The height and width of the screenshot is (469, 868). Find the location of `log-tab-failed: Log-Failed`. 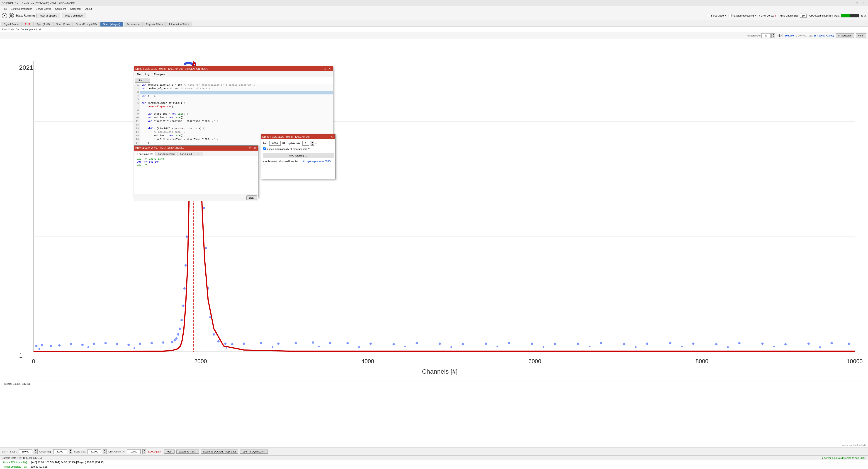

log-tab-failed: Log-Failed is located at coordinates (186, 154).